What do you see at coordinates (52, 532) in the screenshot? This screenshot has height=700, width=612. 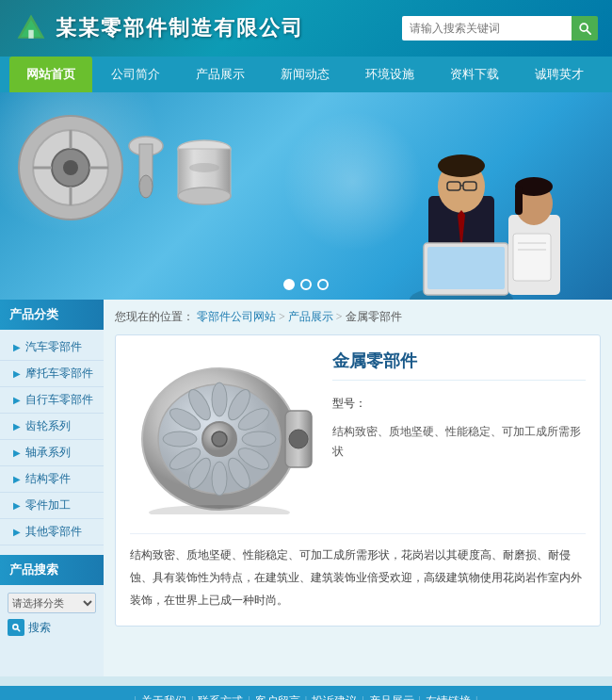 I see `sidebar-item-other: ▶ 其他零部件` at bounding box center [52, 532].